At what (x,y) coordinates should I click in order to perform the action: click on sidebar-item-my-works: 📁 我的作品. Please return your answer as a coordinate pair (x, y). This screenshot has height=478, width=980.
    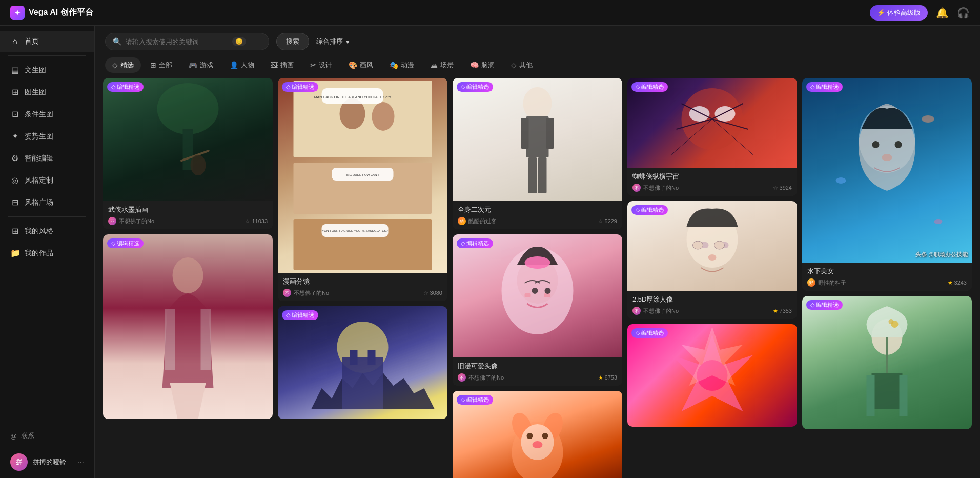
    Looking at the image, I should click on (47, 253).